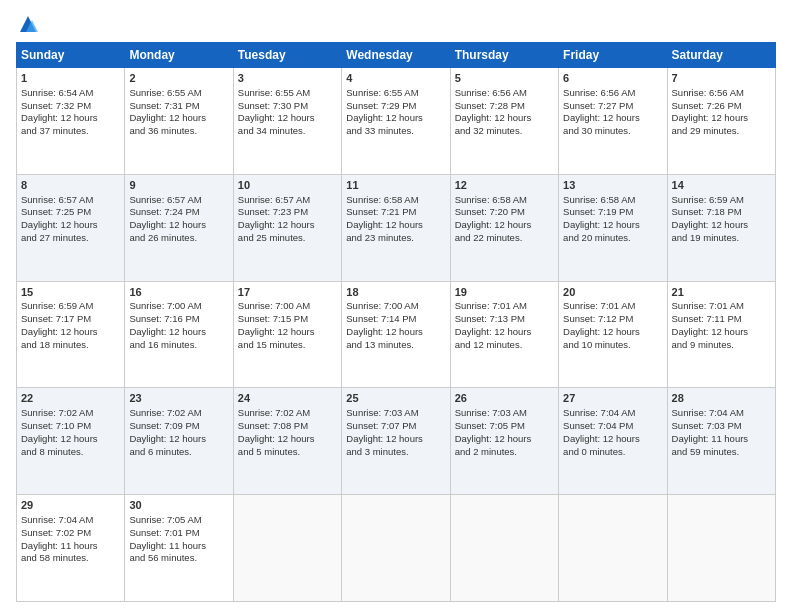 The height and width of the screenshot is (612, 792). What do you see at coordinates (27, 24) in the screenshot?
I see `logo` at bounding box center [27, 24].